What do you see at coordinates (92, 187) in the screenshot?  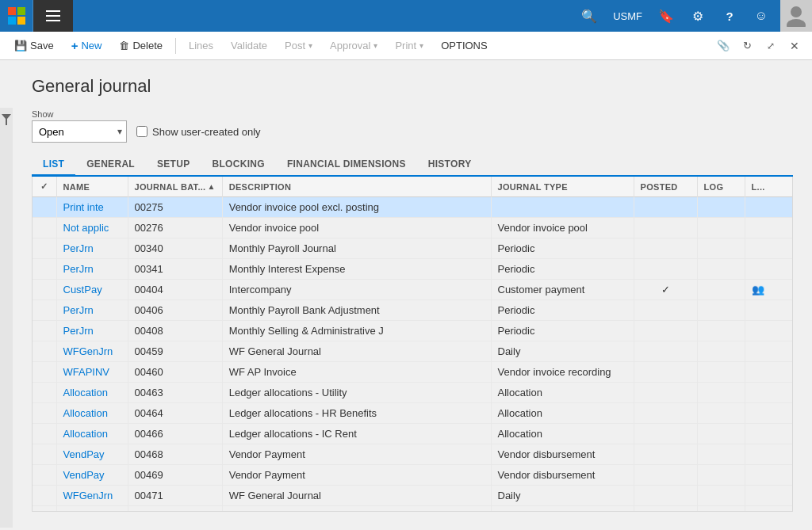 I see `col-name: NAME` at bounding box center [92, 187].